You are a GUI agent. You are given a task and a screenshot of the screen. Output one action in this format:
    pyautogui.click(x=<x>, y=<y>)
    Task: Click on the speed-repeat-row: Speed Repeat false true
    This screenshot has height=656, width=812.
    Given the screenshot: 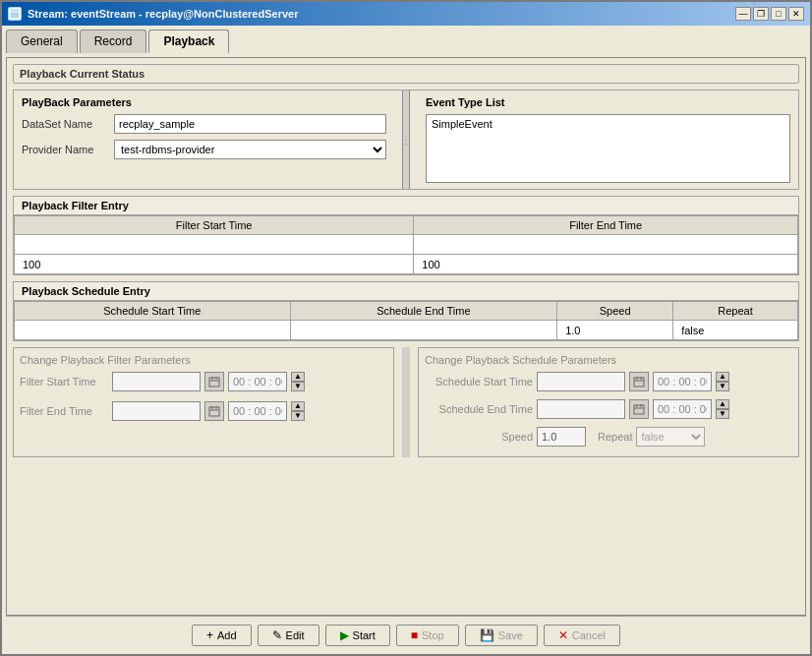 What is the action you would take?
    pyautogui.click(x=609, y=437)
    